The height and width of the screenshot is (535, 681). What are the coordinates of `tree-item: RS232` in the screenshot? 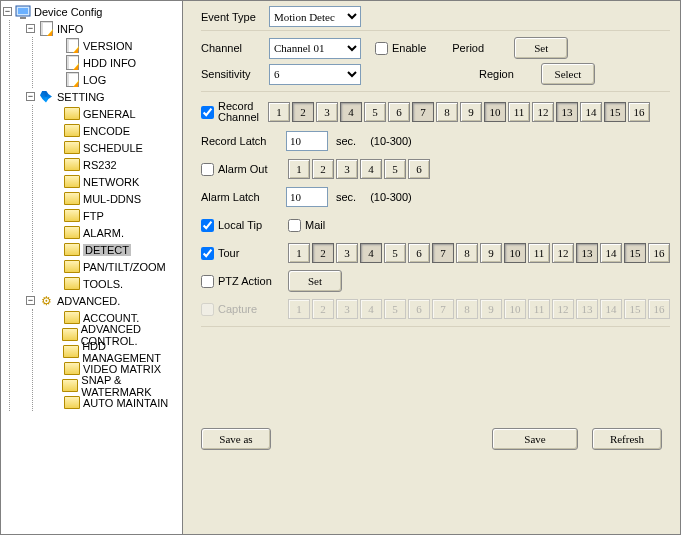 It's located at (116, 164).